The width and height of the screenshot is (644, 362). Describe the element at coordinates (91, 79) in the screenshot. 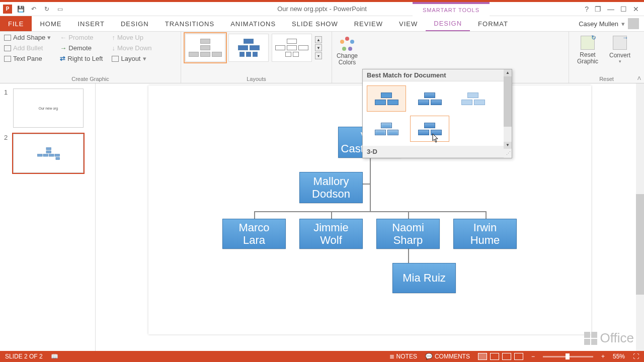

I see `group-label-create-graphic: Create Graphic` at that location.